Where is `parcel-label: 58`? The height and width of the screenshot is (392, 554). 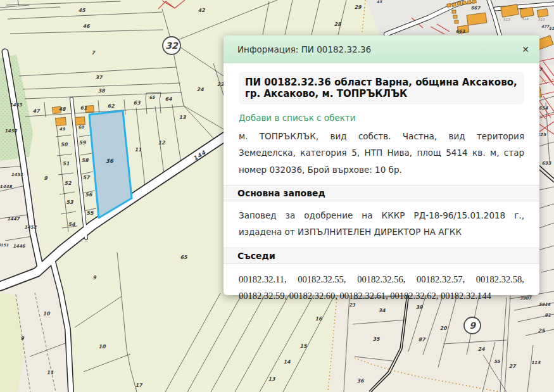
parcel-label: 58 is located at coordinates (85, 161).